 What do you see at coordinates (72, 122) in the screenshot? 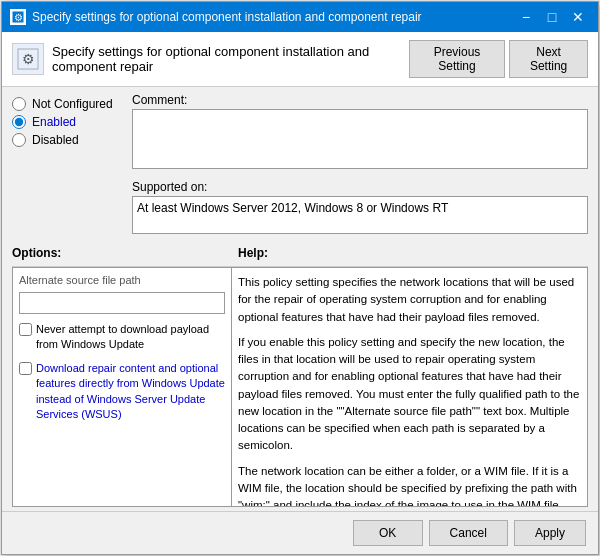
I see `enabled-option: Enabled` at bounding box center [72, 122].